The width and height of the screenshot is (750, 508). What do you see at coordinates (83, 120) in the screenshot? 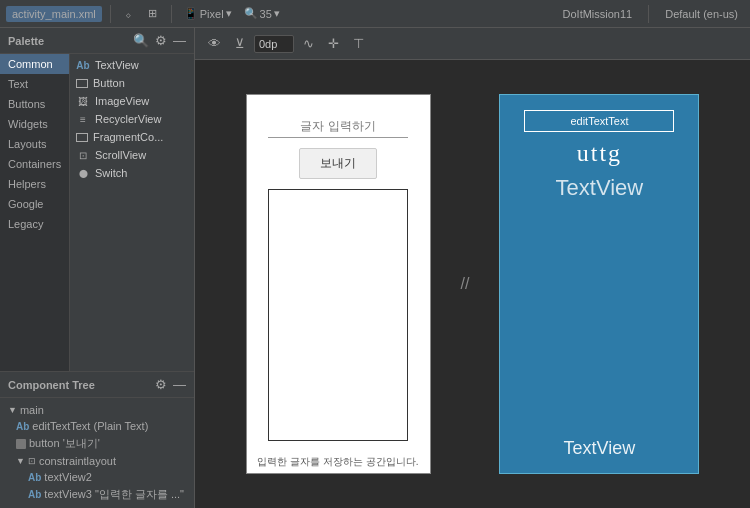
I see `recyclerview-icon: ≡` at bounding box center [83, 120].